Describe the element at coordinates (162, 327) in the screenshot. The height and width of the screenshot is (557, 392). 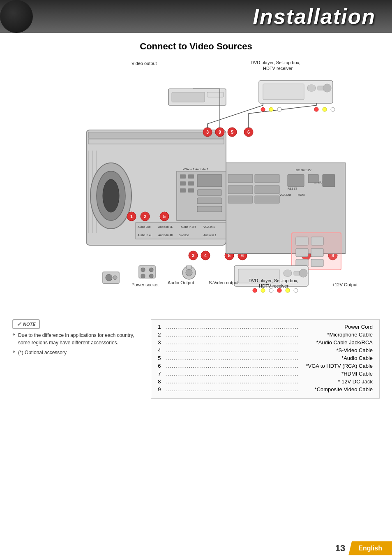
I see `accessory-number: 1` at that location.